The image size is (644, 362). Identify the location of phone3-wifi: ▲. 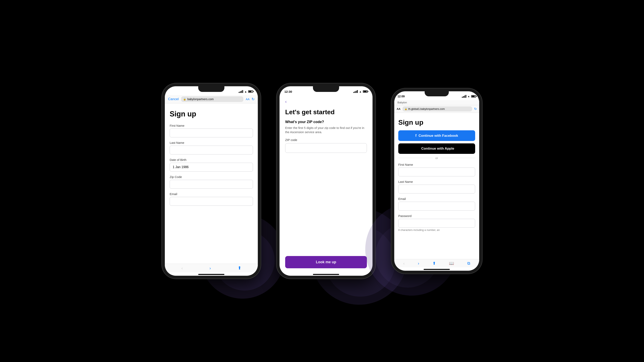
(469, 96).